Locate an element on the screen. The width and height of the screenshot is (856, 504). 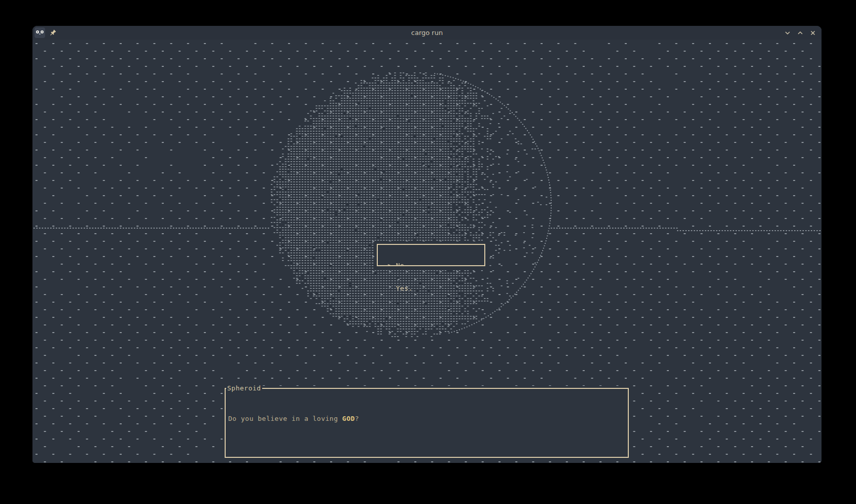
selection-arrow: -> is located at coordinates (387, 266).